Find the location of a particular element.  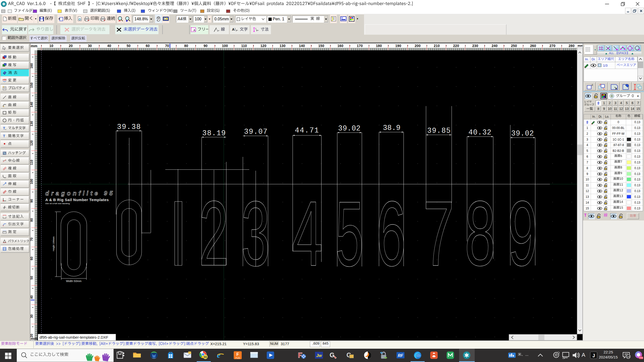

svg-text: 230 is located at coordinates (475, 46).